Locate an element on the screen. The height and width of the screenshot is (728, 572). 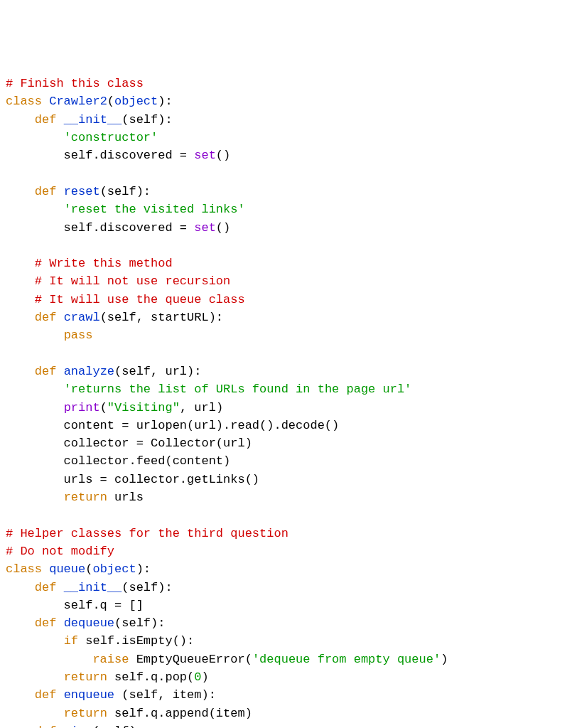
params: (self, item): is located at coordinates (165, 695).